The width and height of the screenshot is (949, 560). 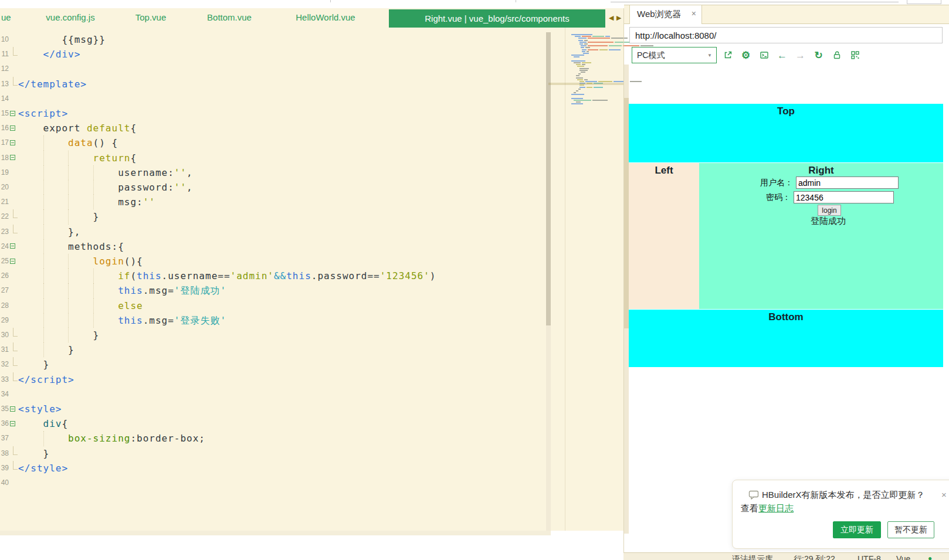 What do you see at coordinates (911, 530) in the screenshot?
I see `update-later-button: 暂不更新` at bounding box center [911, 530].